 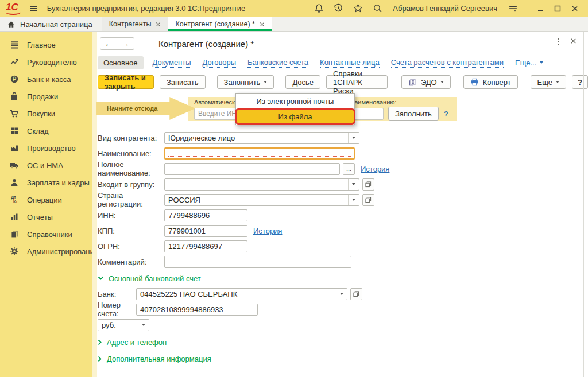 What do you see at coordinates (343, 246) in the screenshot?
I see `field-row-ogrn: ОГРН: 1217799488697` at bounding box center [343, 246].